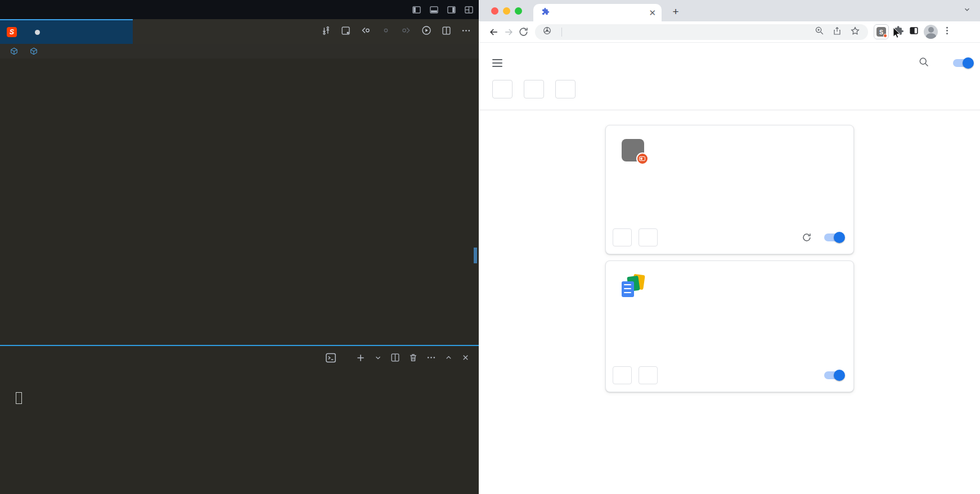  What do you see at coordinates (914, 32) in the screenshot?
I see `side-panel-icon` at bounding box center [914, 32].